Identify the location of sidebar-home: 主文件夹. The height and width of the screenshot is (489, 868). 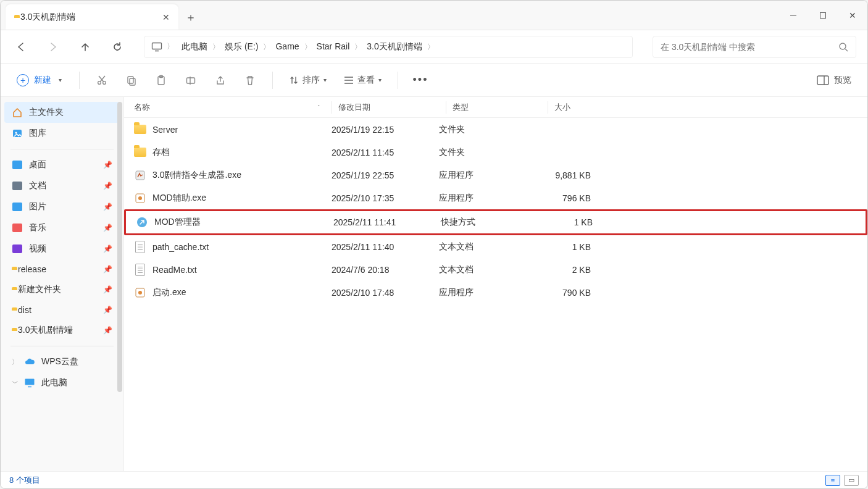
(62, 112).